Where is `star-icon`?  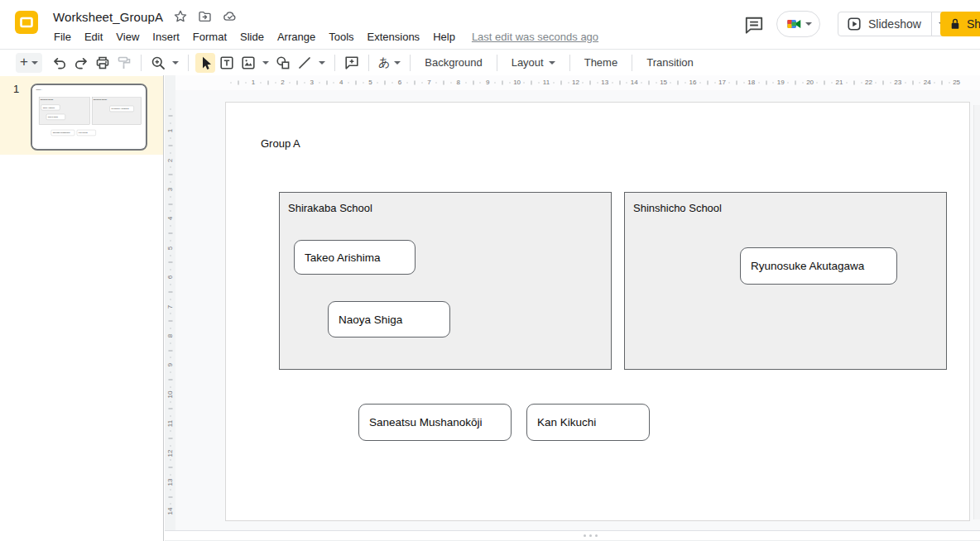
star-icon is located at coordinates (180, 17).